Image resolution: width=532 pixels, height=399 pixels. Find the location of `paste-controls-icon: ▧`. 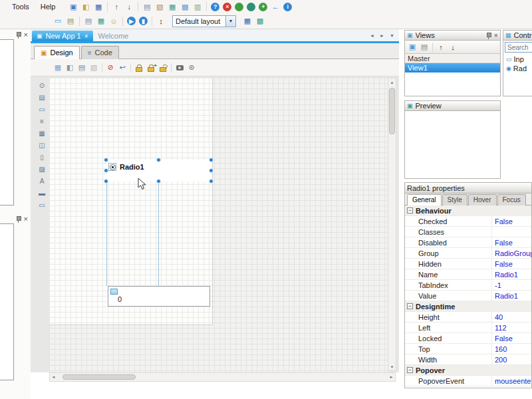

paste-controls-icon: ▧ is located at coordinates (94, 68).